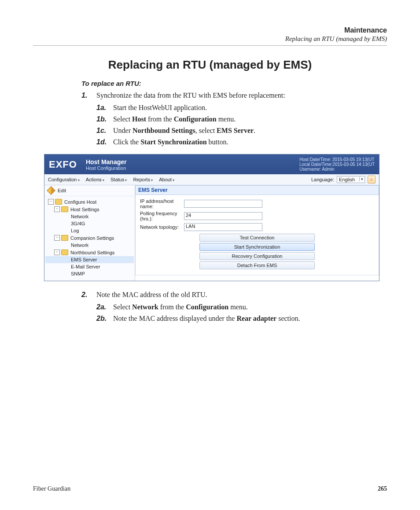 The height and width of the screenshot is (510, 420). I want to click on lead-text: To replace an RTU:, so click(234, 84).